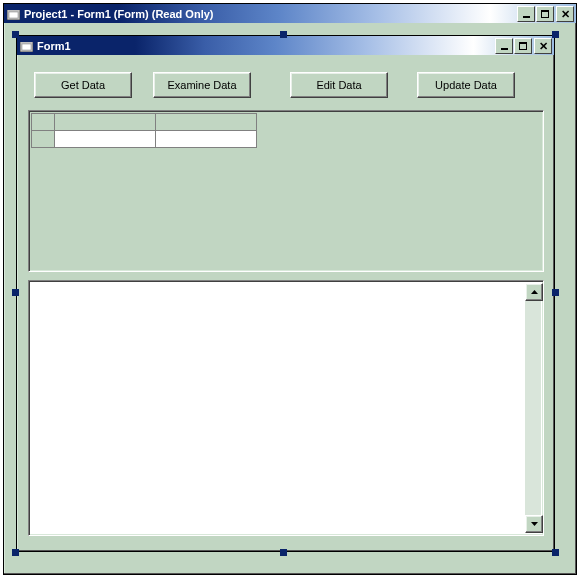 The image size is (587, 584). I want to click on scroll-down-button, so click(534, 524).